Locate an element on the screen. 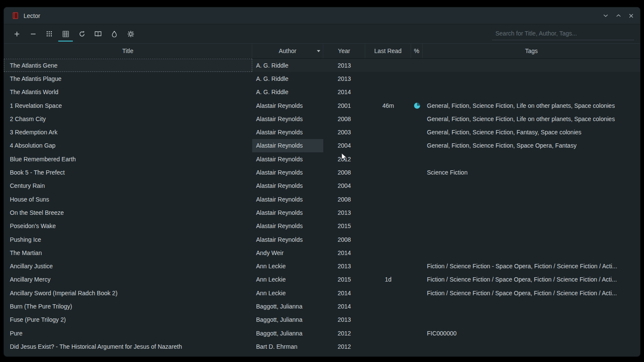 The height and width of the screenshot is (362, 644). column-header-last-read: Last Read is located at coordinates (388, 51).